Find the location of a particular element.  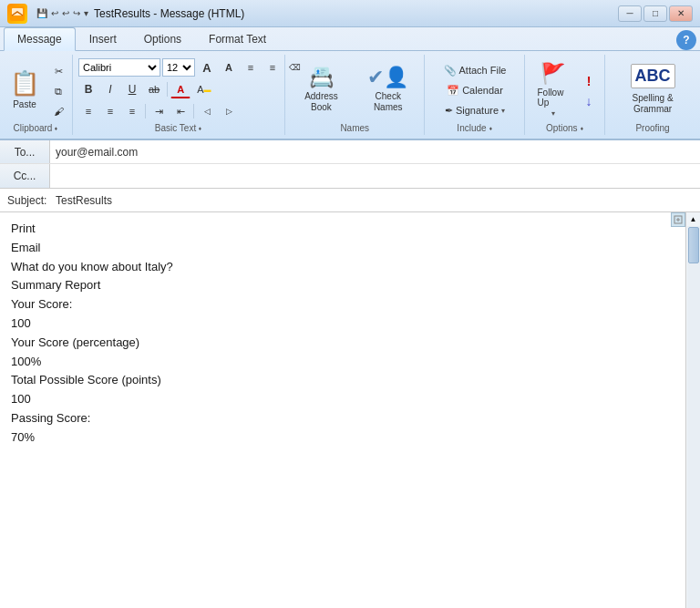

font-color-btn: A is located at coordinates (180, 89).